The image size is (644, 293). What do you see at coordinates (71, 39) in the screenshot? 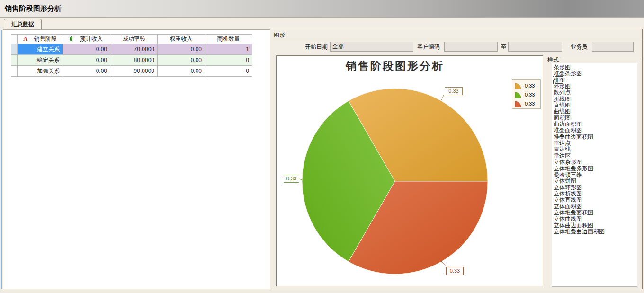
I see `filter-pill-icon` at bounding box center [71, 39].